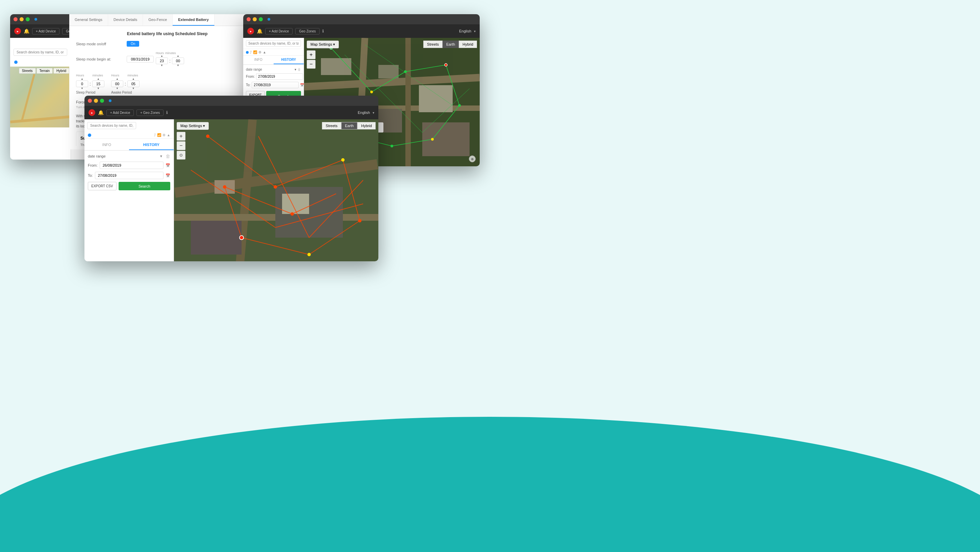 This screenshot has height=552, width=980. What do you see at coordinates (299, 69) in the screenshot?
I see `date-clear-l: 🗑` at bounding box center [299, 69].